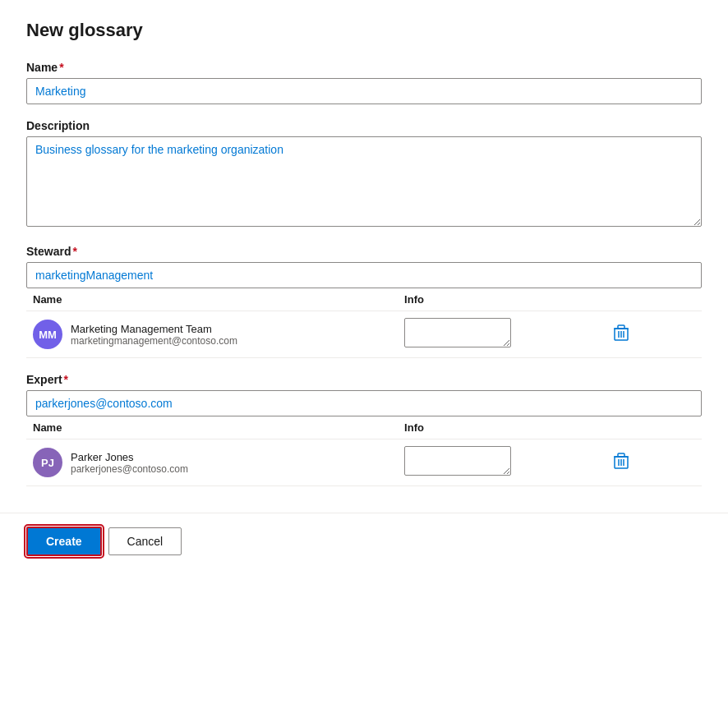  Describe the element at coordinates (364, 463) in the screenshot. I see `expert-row: PJ Parker Jones parkerjones@contoso.com` at that location.